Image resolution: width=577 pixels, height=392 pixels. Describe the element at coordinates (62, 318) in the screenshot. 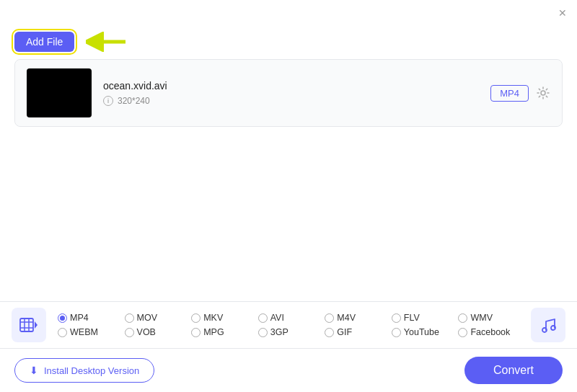

I see `radio-mp4` at that location.